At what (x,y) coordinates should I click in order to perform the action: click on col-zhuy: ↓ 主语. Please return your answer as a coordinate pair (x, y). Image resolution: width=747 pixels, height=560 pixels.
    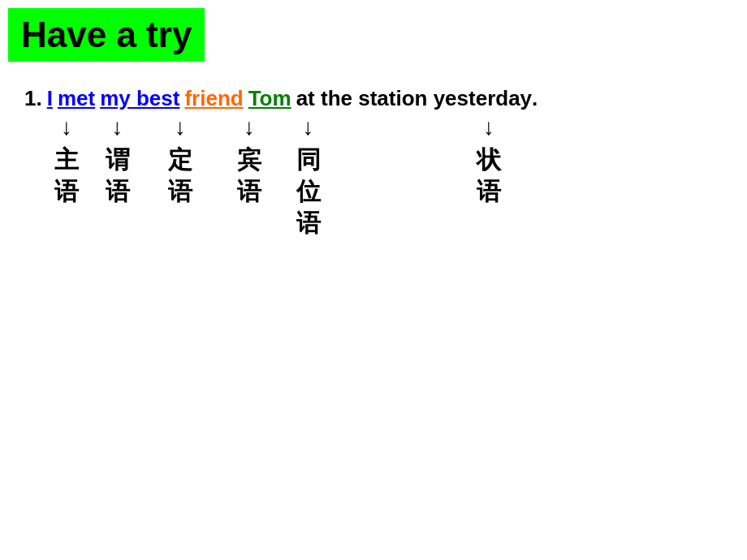
    Looking at the image, I should click on (67, 160).